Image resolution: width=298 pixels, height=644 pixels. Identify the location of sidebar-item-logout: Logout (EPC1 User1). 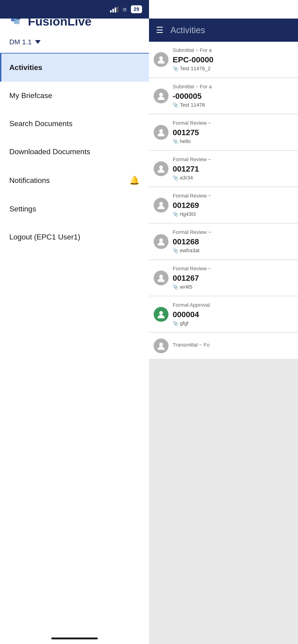
(75, 237).